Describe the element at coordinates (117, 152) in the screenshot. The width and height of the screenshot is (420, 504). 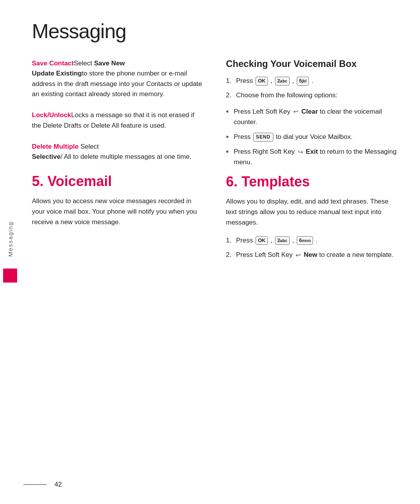
I see `delete-multiple-block: Delete Multiple Select Selective/ All to…` at that location.